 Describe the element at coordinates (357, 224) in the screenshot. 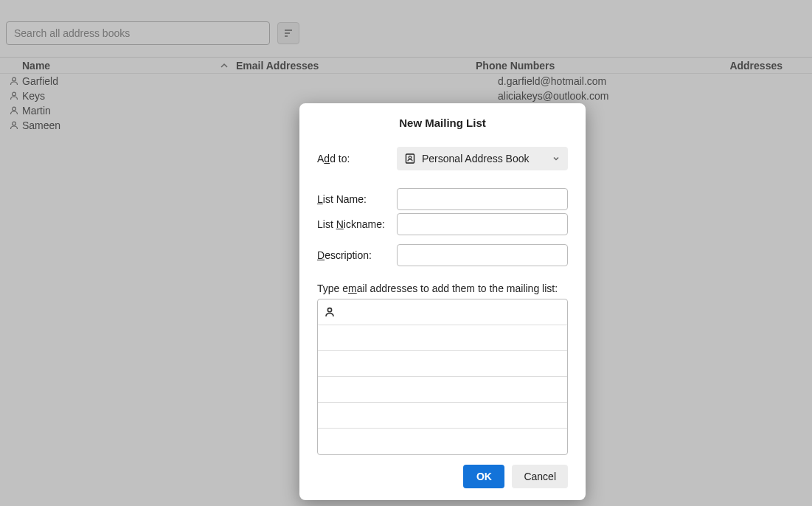

I see `list-nickname-label: List Nickname:` at that location.